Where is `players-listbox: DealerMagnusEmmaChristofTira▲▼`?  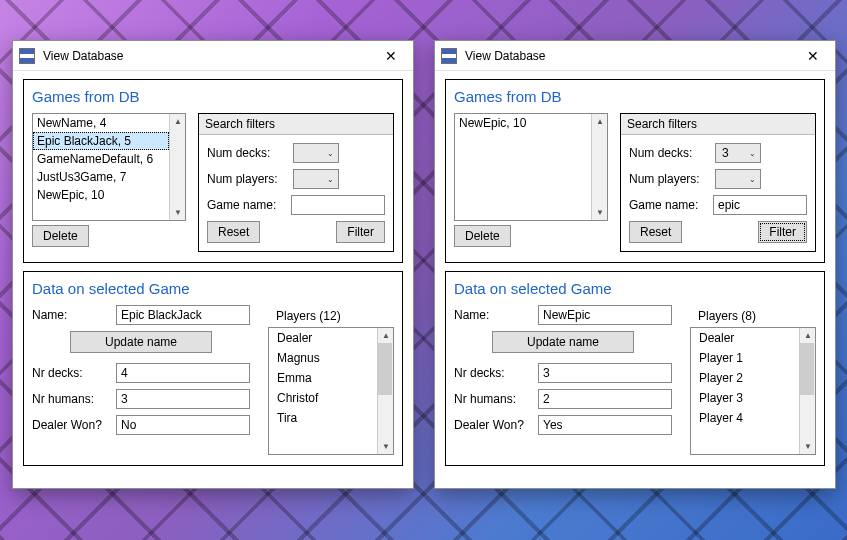
players-listbox: DealerMagnusEmmaChristofTira▲▼ is located at coordinates (331, 391).